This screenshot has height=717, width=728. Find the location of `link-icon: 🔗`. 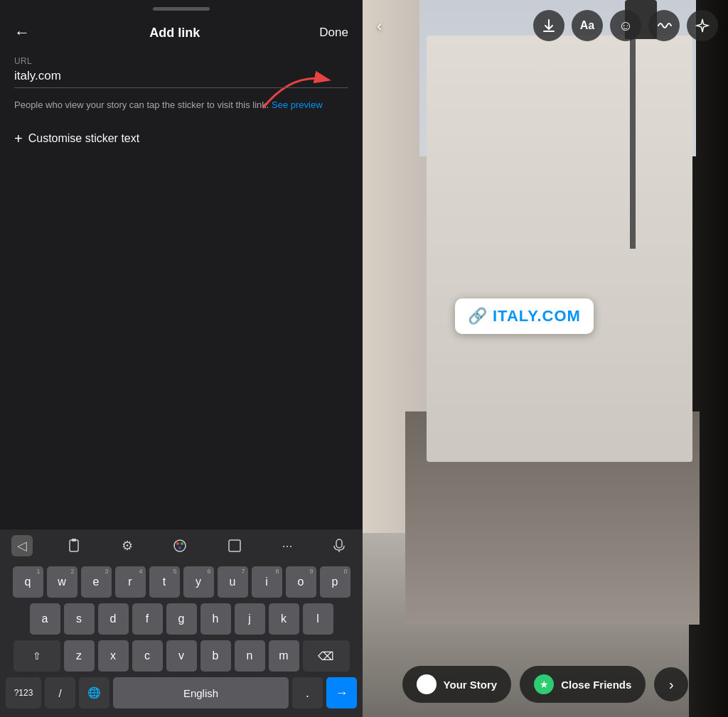

link-icon: 🔗 is located at coordinates (478, 316).